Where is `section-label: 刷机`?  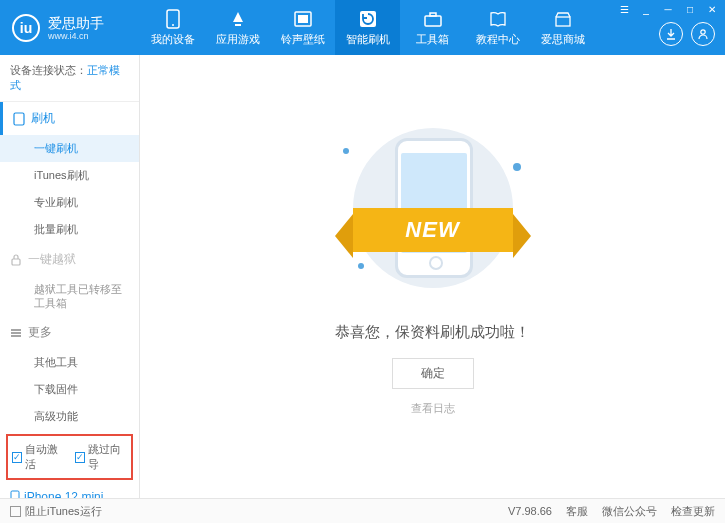
section-label: 刷机 is located at coordinates (43, 118).